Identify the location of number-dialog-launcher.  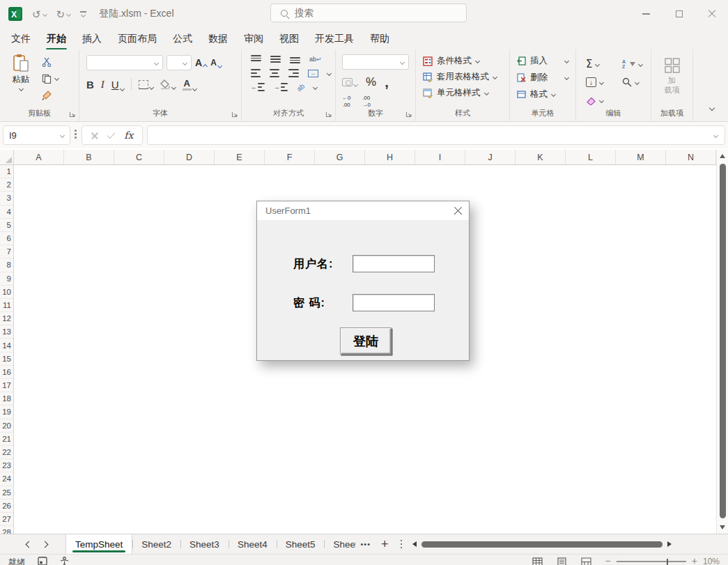
(409, 114).